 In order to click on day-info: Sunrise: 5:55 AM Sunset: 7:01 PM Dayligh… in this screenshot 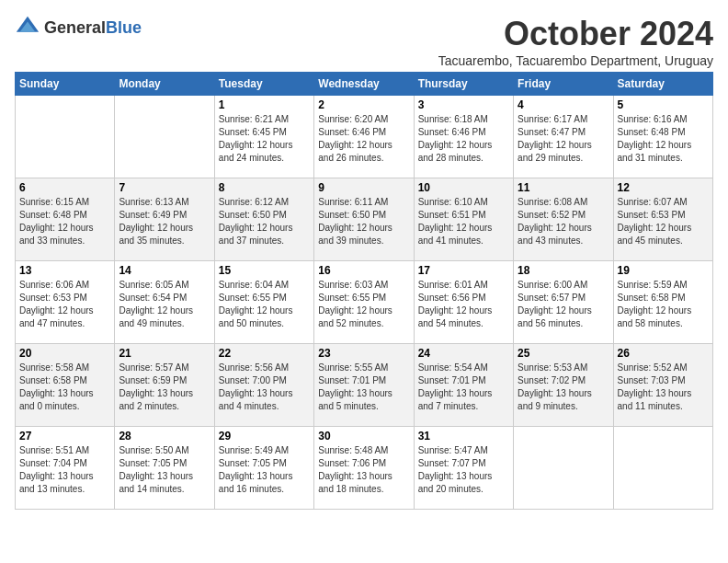, I will do `click(364, 387)`.